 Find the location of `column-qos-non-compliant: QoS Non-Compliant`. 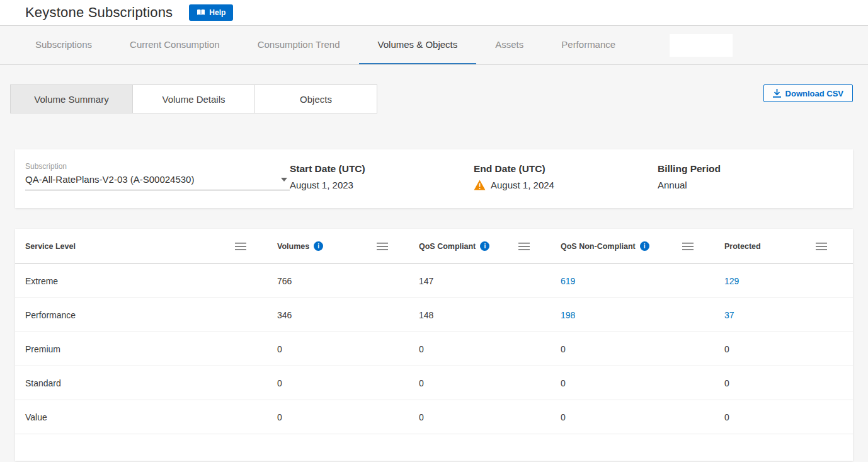

column-qos-non-compliant: QoS Non-Compliant is located at coordinates (642, 246).